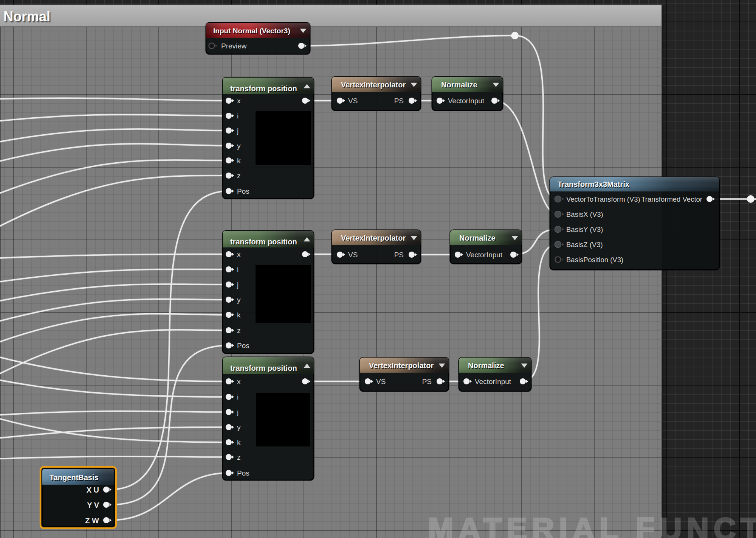  I want to click on svg-text: BasisZ (V3), so click(584, 244).